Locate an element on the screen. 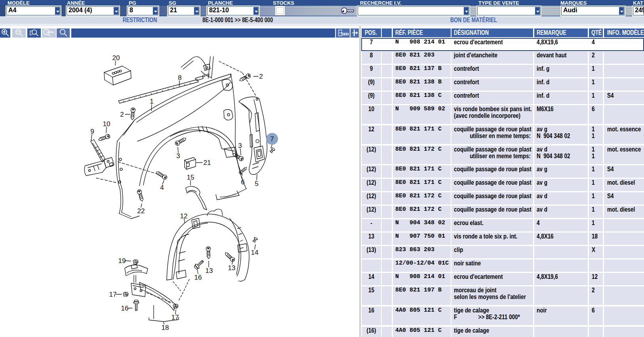 This screenshot has width=644, height=337. svg-text: 4 is located at coordinates (162, 187).